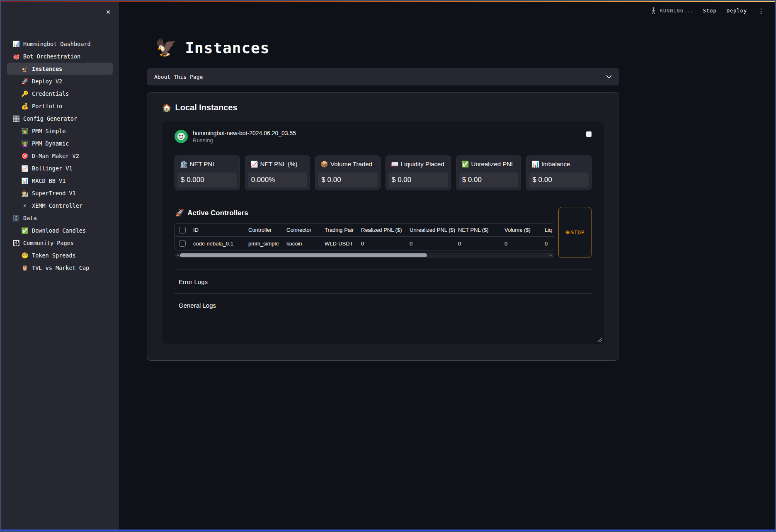  I want to click on metric-label: 🏦NET PNL, so click(207, 162).